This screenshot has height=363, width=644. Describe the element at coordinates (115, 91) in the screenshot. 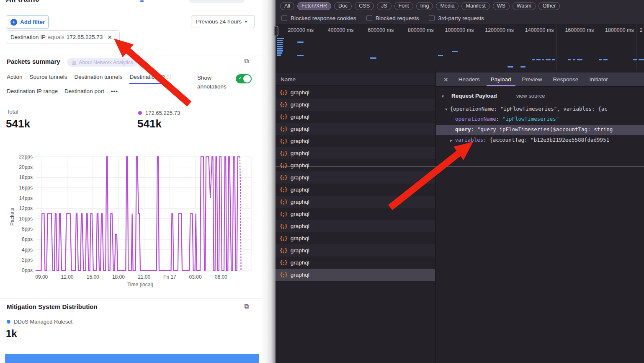

I see `more-tabs-icon: •••` at that location.